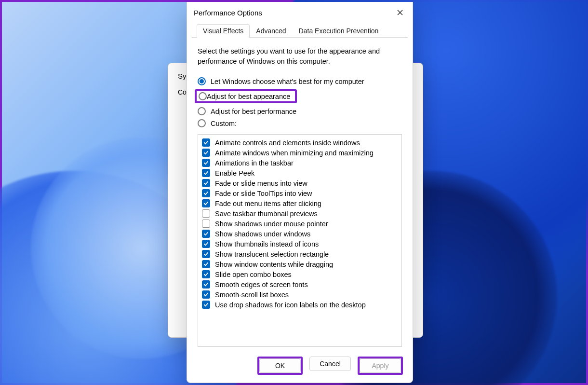 The width and height of the screenshot is (588, 385). Describe the element at coordinates (300, 254) in the screenshot. I see `checkbox-show-translucent-selection-rectangle: Show translucent selection rectangle` at that location.